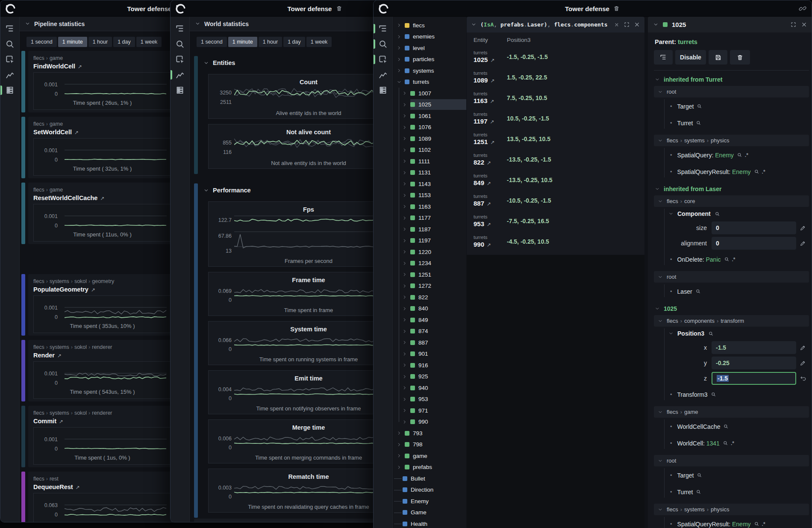  I want to click on tree-item: level, so click(430, 48).